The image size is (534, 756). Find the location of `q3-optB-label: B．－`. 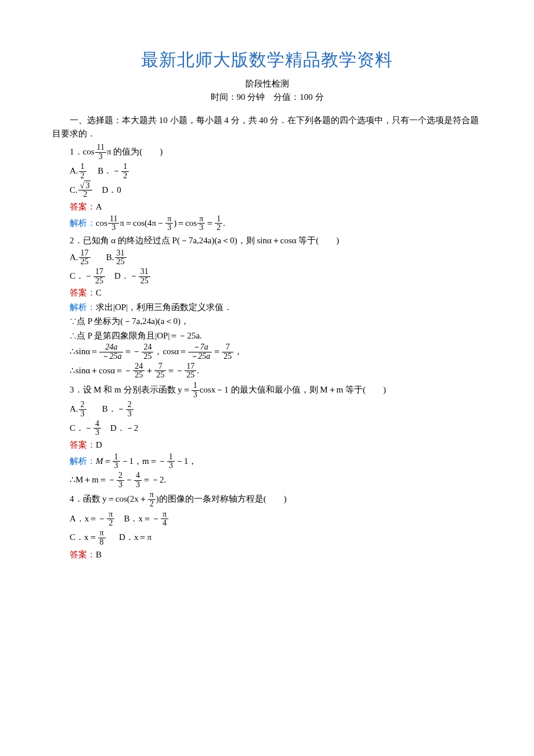

q3-optB-label: B．－ is located at coordinates (114, 409).